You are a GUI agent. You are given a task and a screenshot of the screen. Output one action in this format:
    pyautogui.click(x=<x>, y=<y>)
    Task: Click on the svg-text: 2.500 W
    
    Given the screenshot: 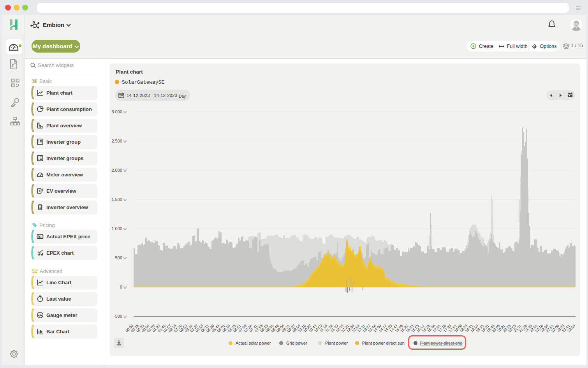 What is the action you would take?
    pyautogui.click(x=119, y=141)
    